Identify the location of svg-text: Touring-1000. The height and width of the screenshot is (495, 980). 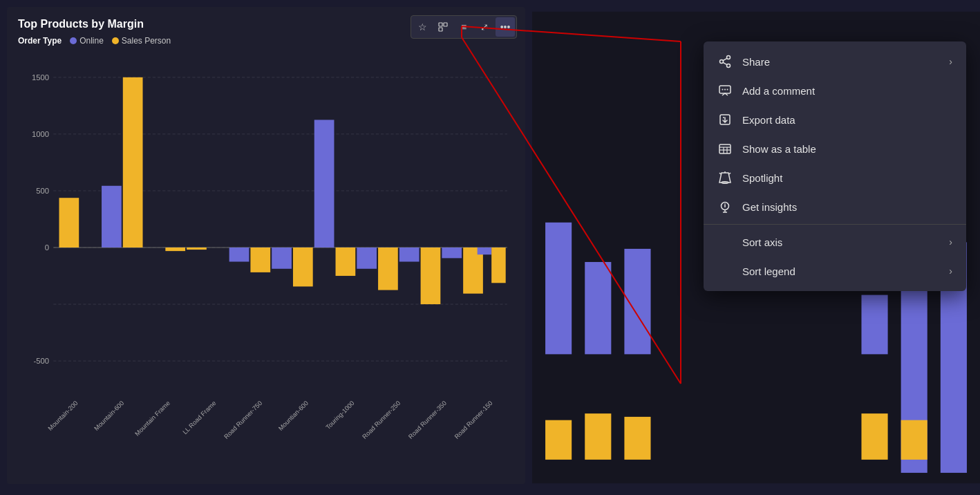
(340, 415).